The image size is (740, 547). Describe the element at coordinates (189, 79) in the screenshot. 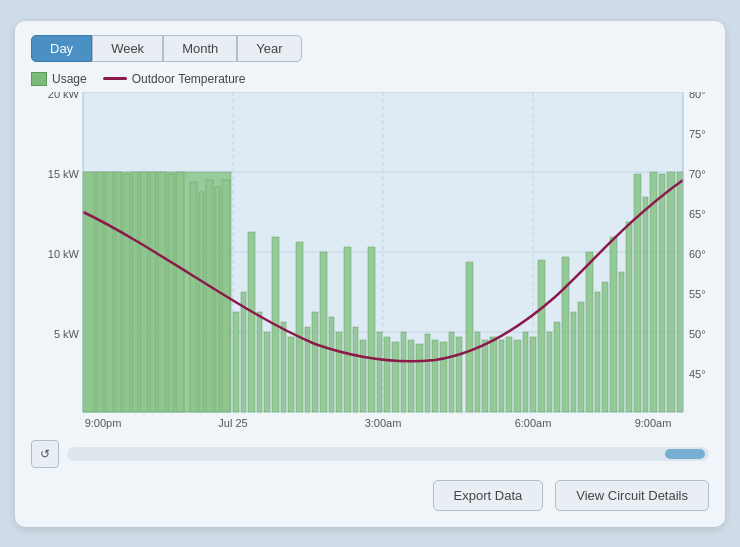

I see `temp-legend-label: Outdoor Temperature` at that location.